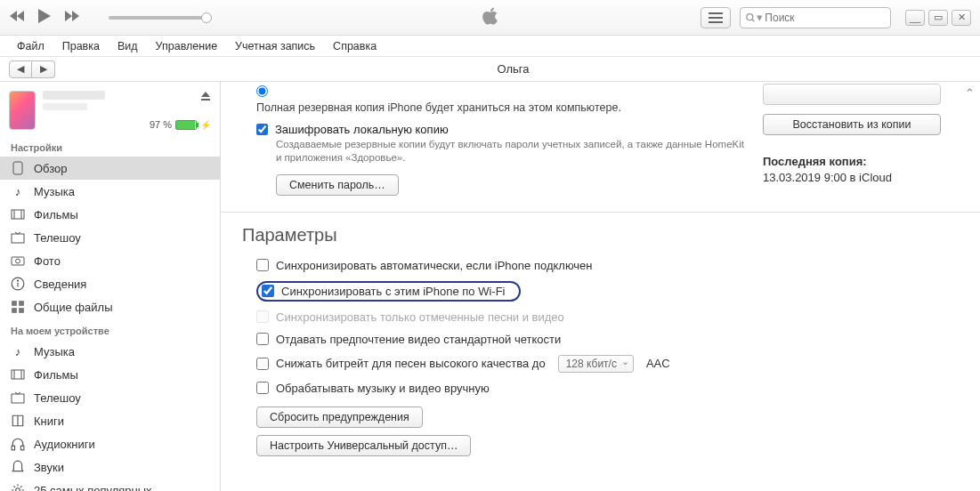 This screenshot has height=491, width=980. I want to click on search-input, so click(824, 18).